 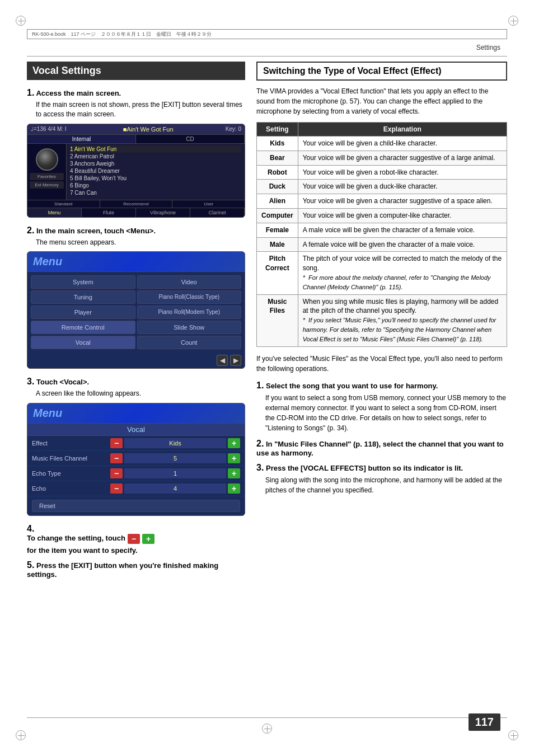 I want to click on explanation-duck: Your voice will be given a duck-like cha…, so click(x=402, y=187).